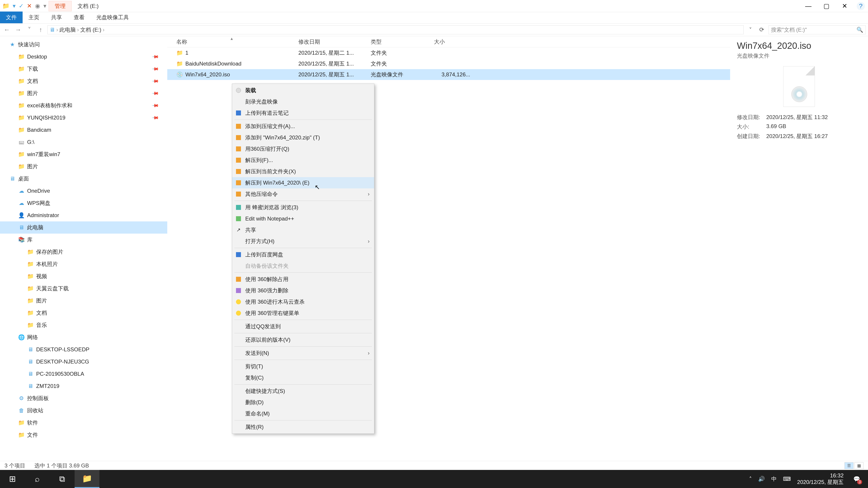 The height and width of the screenshot is (488, 868). Describe the element at coordinates (787, 479) in the screenshot. I see `tray-keyboard-icon: ⌨` at that location.